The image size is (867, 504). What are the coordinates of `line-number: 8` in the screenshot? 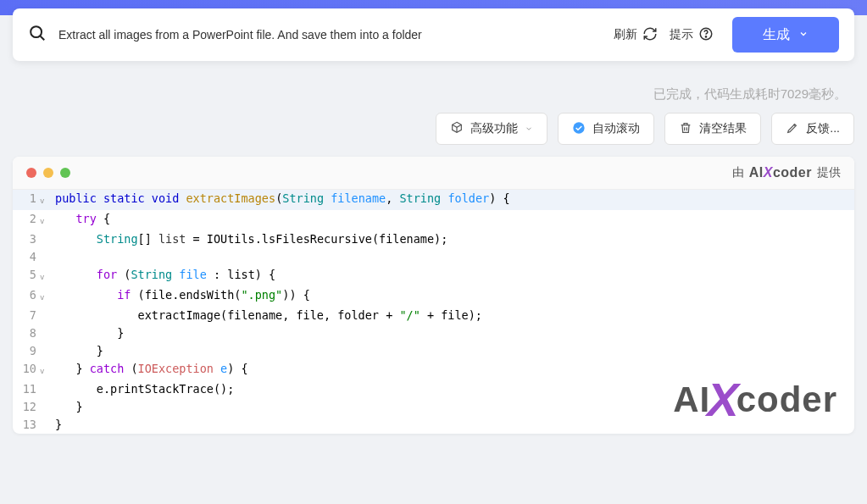 It's located at (26, 334).